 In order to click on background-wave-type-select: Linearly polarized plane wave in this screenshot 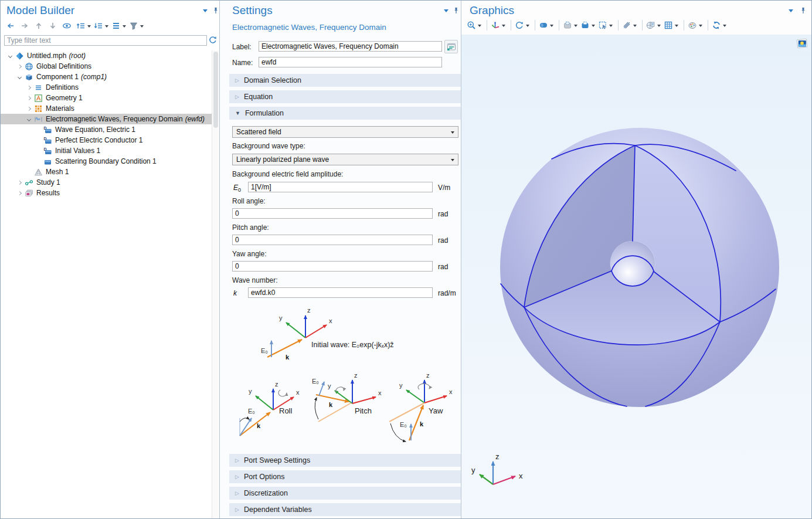, I will do `click(345, 160)`.